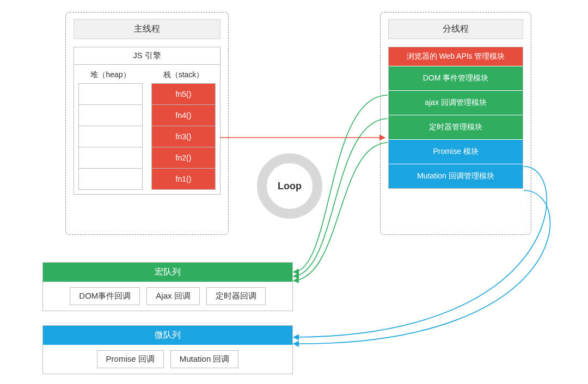 The width and height of the screenshot is (588, 384). Describe the element at coordinates (183, 137) in the screenshot. I see `stack-cells: fn5() fn4() fn3() fn2() fn1()` at that location.